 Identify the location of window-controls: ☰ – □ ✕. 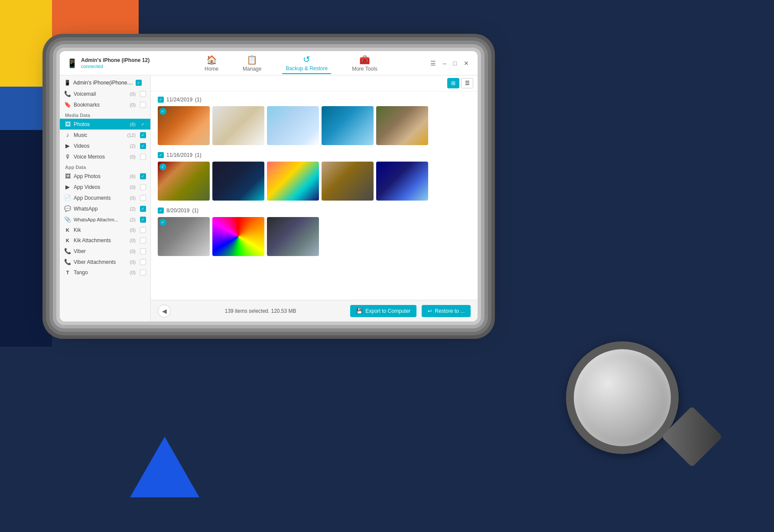
(450, 63).